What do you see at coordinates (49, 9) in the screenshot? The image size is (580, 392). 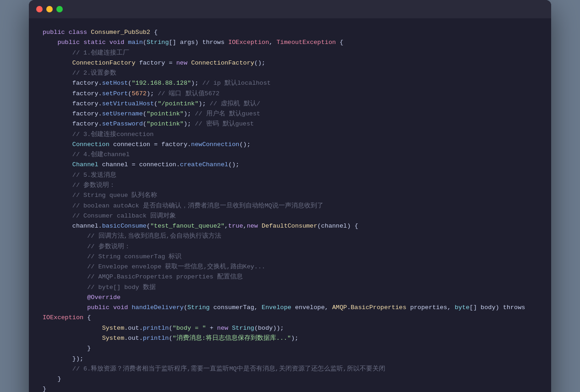 I see `minimize-button` at bounding box center [49, 9].